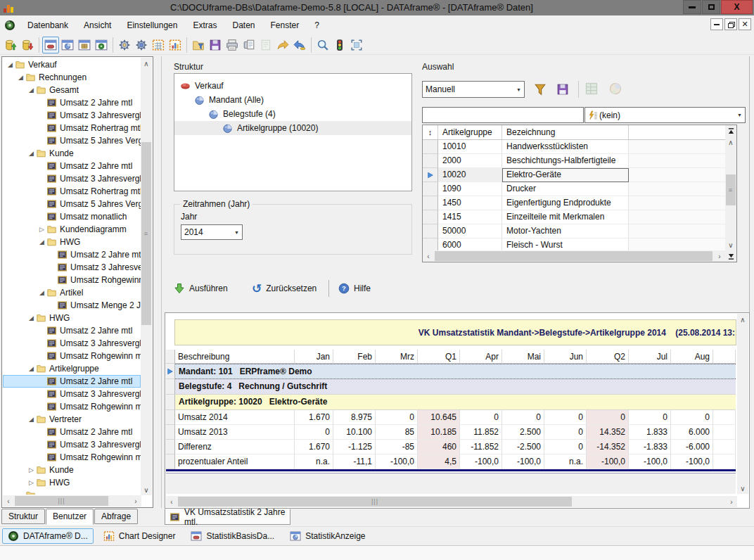 The image size is (754, 560). What do you see at coordinates (731, 24) in the screenshot?
I see `mdi-restore-button` at bounding box center [731, 24].